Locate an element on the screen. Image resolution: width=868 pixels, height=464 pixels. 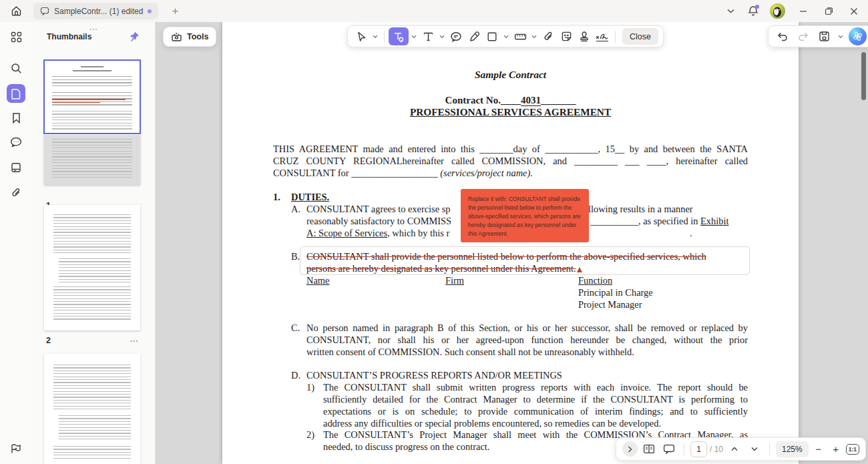
sidebar-item-thumbnails is located at coordinates (16, 93).